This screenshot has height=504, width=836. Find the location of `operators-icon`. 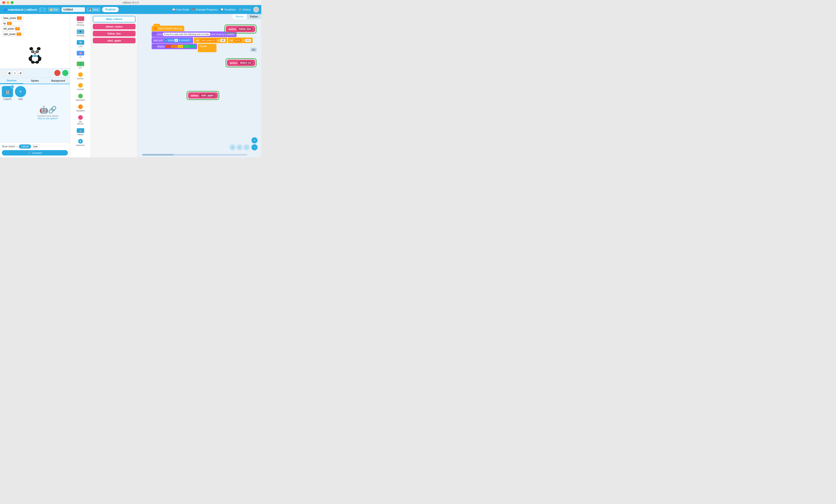

operators-icon is located at coordinates (80, 96).